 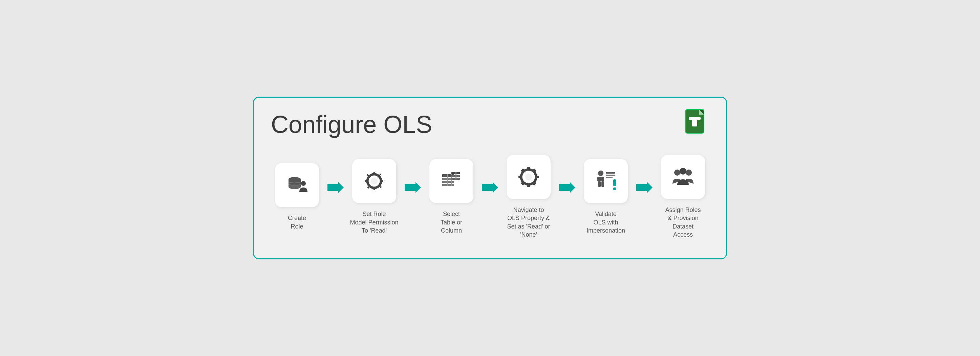 I want to click on step-create-role: CreateRole, so click(x=297, y=197).